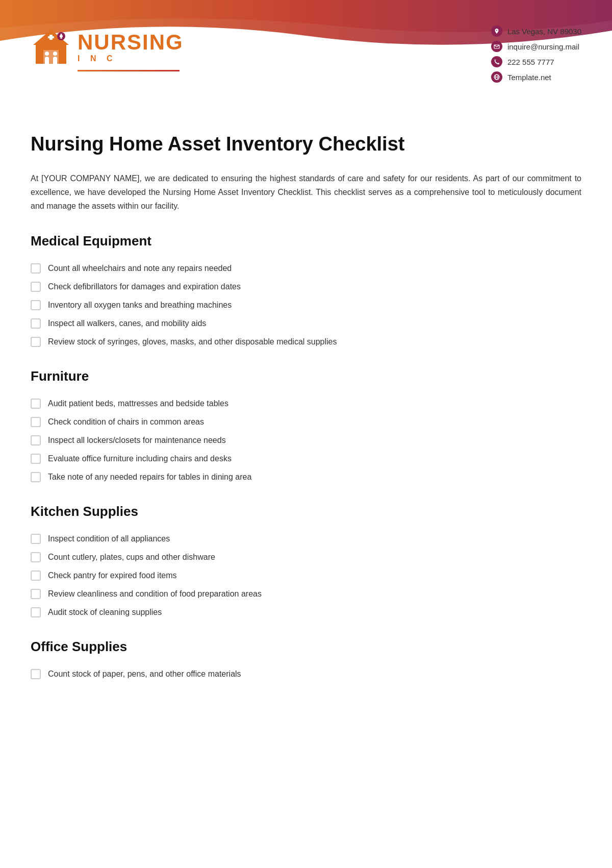  I want to click on list-item: Audit patient beds, mattresses and bedsi…, so click(306, 404).